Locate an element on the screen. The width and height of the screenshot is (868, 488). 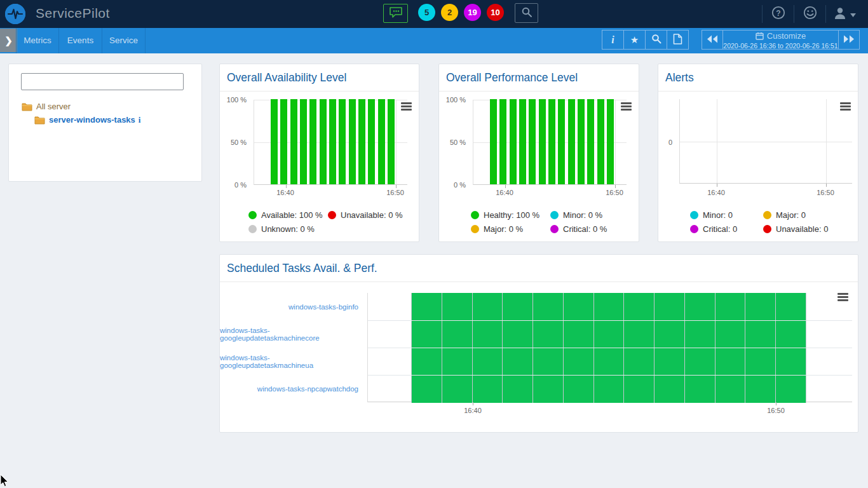
legend-item: Unavailable: 0 is located at coordinates (796, 229).